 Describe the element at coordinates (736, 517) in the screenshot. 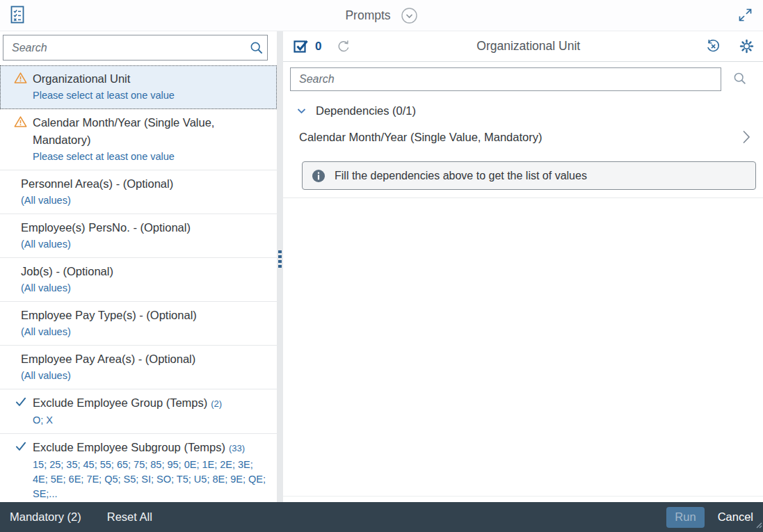

I see `cancel-button: Cancel` at that location.